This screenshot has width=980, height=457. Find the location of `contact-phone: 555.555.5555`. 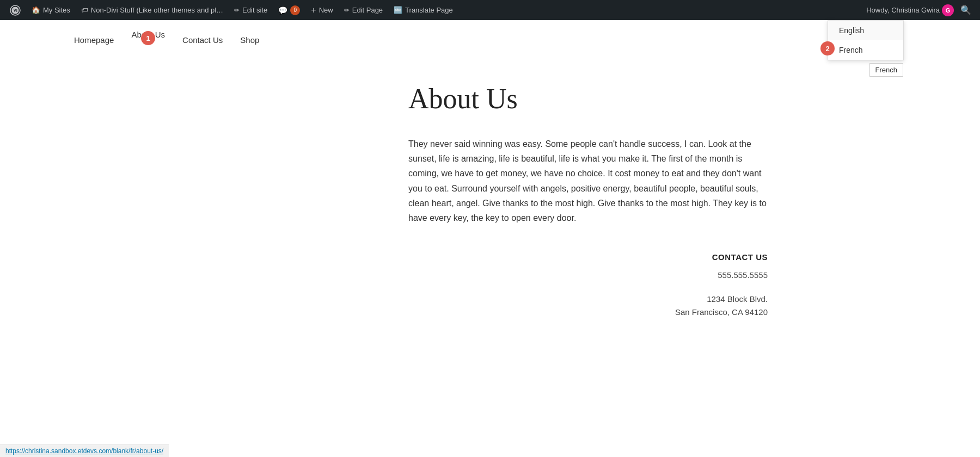

contact-phone: 555.555.5555 is located at coordinates (588, 275).